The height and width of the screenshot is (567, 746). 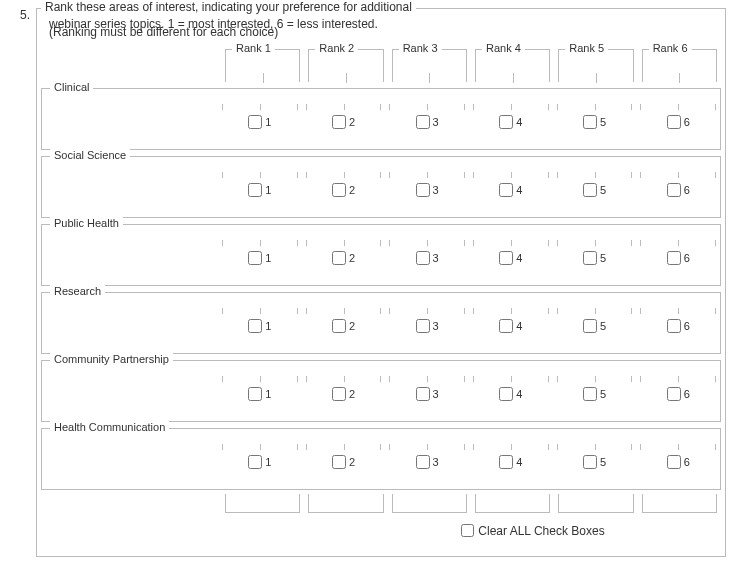 What do you see at coordinates (381, 459) in the screenshot?
I see `row-frame: Health Communication123456` at bounding box center [381, 459].